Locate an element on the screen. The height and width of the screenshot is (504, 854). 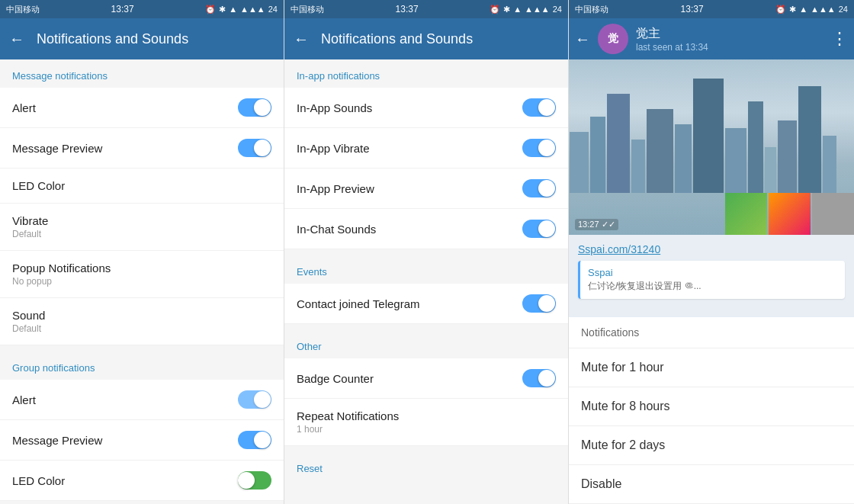
group-notifications-list: Alert Message Preview LED Color is located at coordinates (142, 441).